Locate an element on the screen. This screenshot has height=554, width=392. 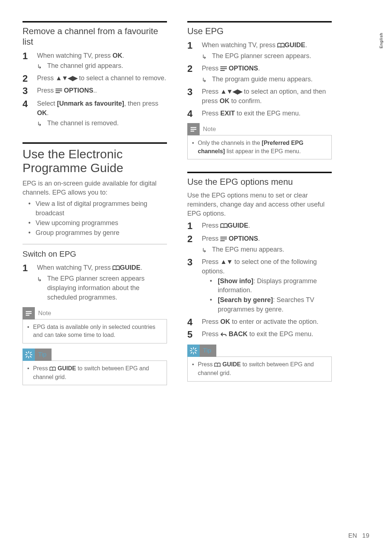
option-item: [Search by genre]: Searches TV programme… is located at coordinates (271, 305).